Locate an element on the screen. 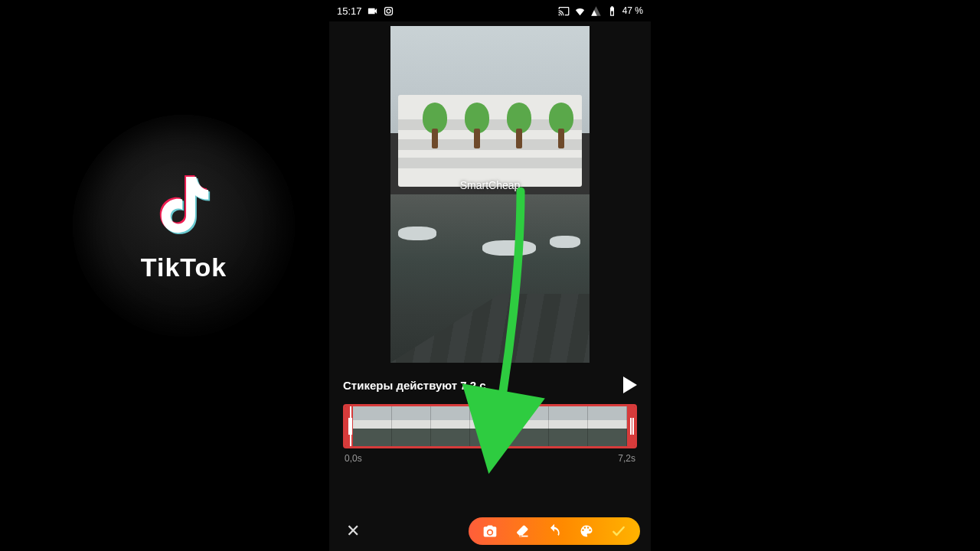 This screenshot has height=551, width=980. eraser-icon is located at coordinates (522, 531).